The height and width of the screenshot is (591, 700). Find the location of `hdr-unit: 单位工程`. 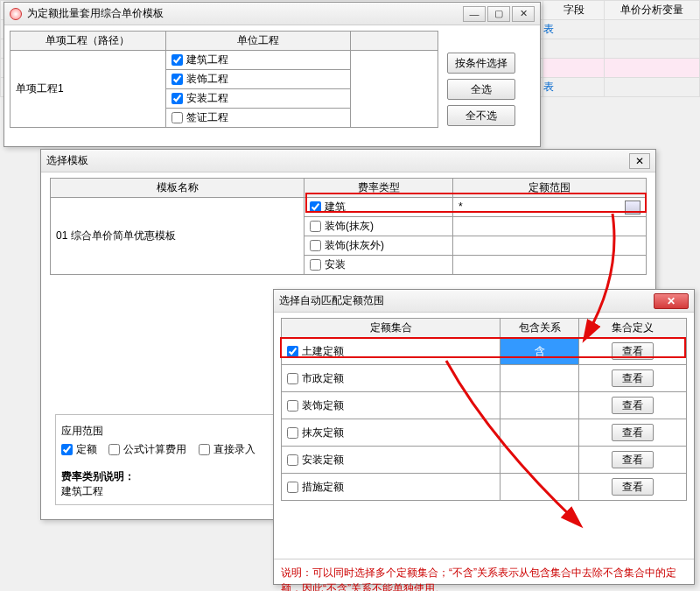

hdr-unit: 单位工程 is located at coordinates (258, 40).